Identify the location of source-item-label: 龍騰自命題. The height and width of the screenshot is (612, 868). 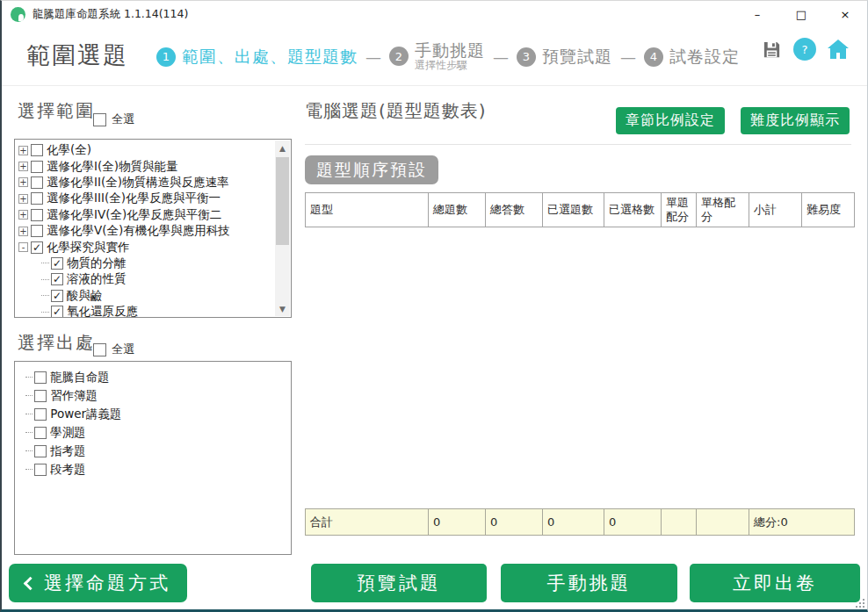
(80, 378).